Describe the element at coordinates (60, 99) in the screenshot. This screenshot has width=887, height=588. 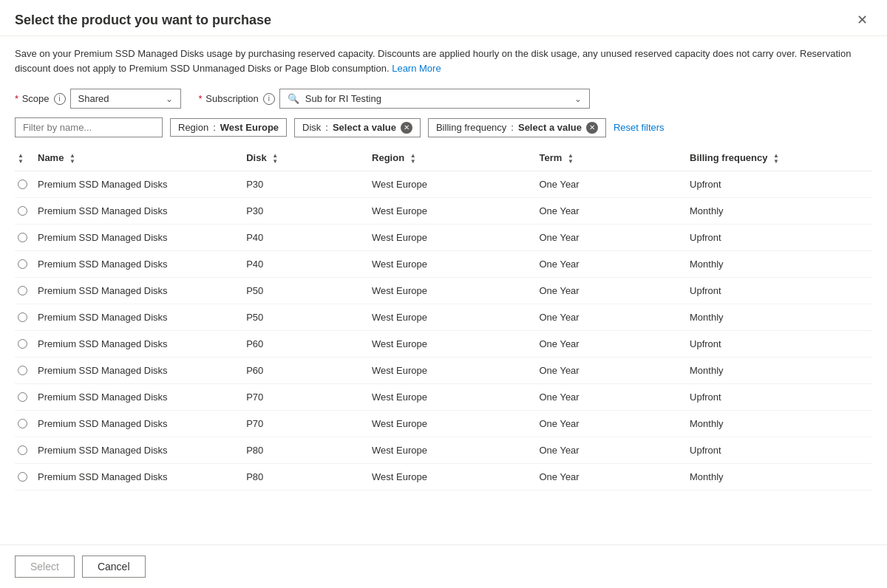
I see `scope-info-icon: i` at that location.